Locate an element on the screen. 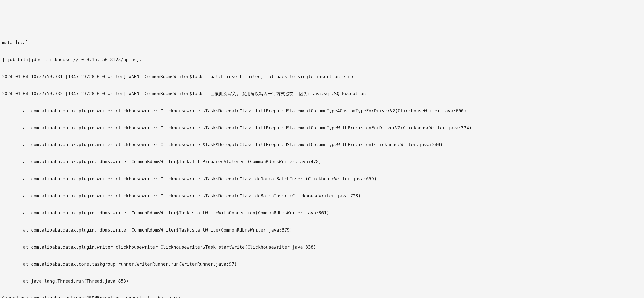 This screenshot has height=298, width=644. log-line: Caused by: com.alibaba.fastjson.JSONExce… is located at coordinates (322, 296).